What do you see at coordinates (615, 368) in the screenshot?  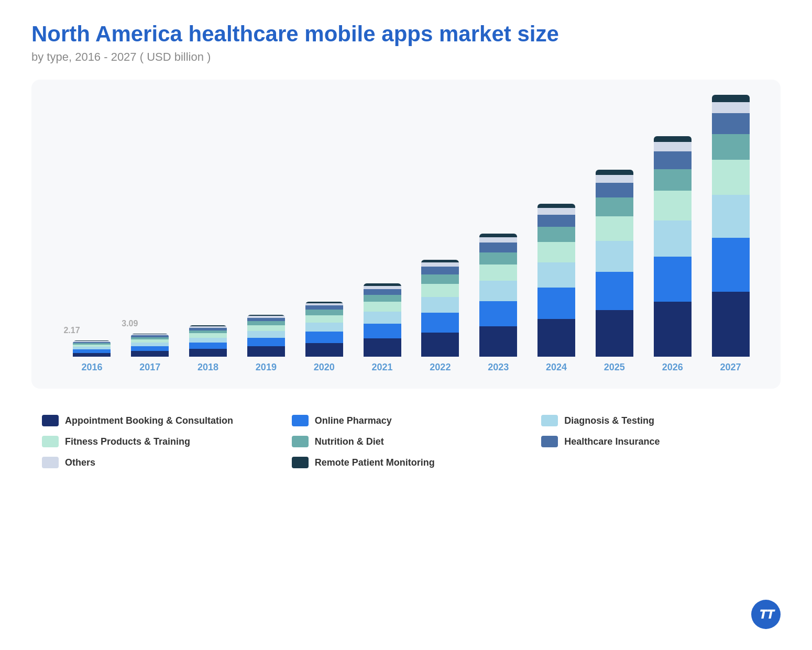 I see `bar-year-2025: 2025` at bounding box center [615, 368].